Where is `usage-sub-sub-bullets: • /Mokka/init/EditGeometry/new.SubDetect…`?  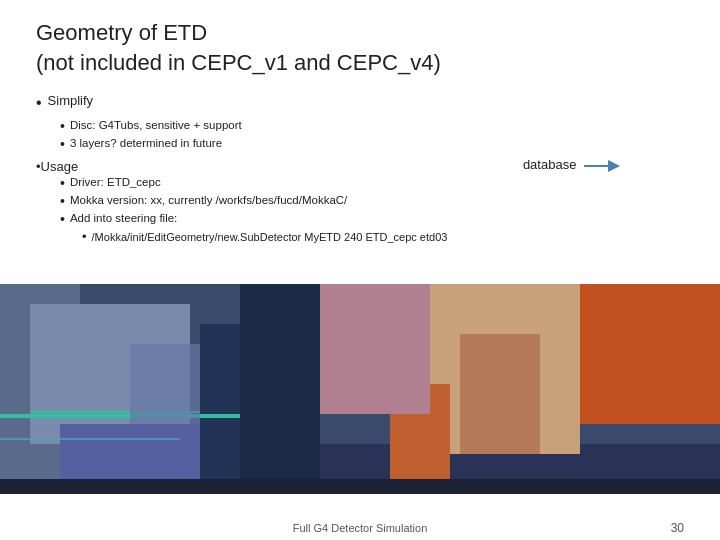 usage-sub-sub-bullets: • /Mokka/init/EditGeometry/new.SubDetect… is located at coordinates (383, 238).